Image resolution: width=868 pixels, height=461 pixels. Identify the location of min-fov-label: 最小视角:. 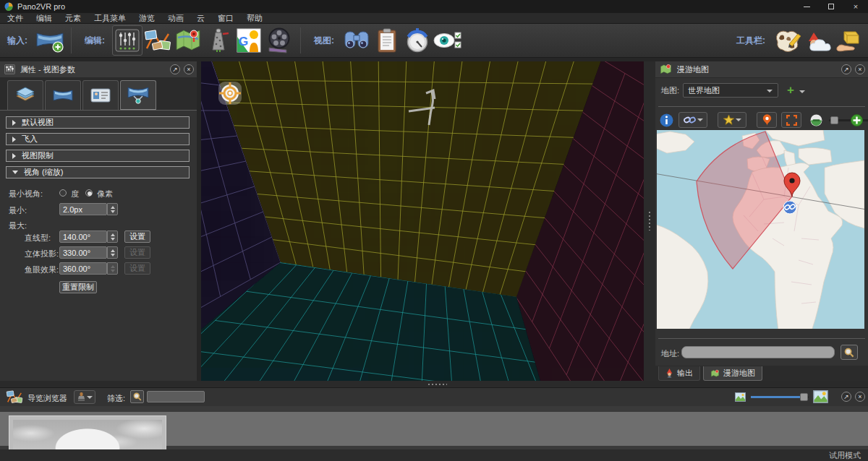
(26, 194).